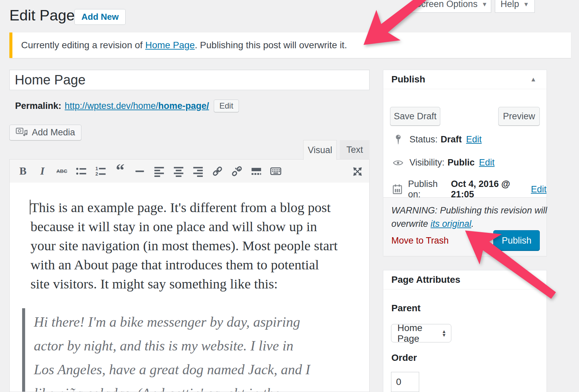  What do you see at coordinates (120, 171) in the screenshot?
I see `blockquote-button: “` at bounding box center [120, 171].